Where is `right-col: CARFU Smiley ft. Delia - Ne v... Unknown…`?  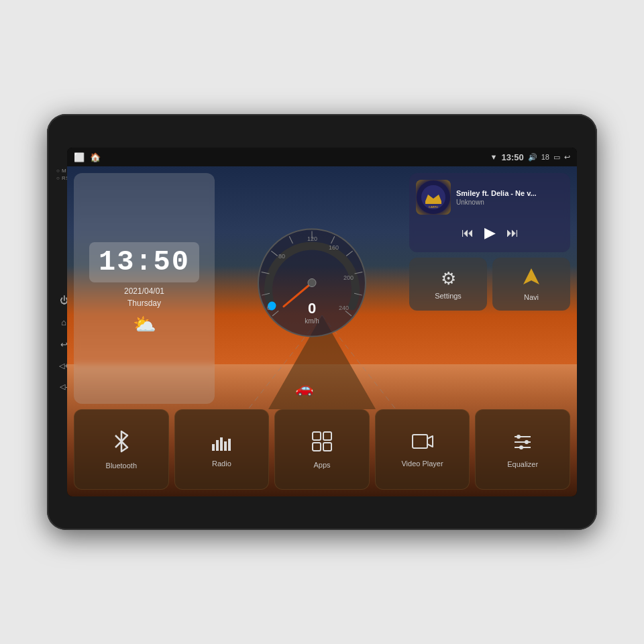
right-col: CARFU Smiley ft. Delia - Ne v... Unknown… is located at coordinates (490, 288).